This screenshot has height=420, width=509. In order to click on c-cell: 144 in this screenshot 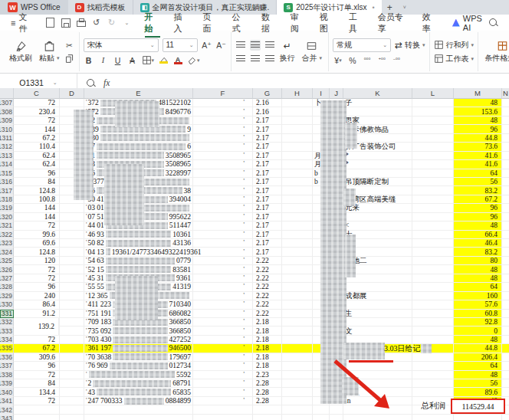, I will do `click(37, 208)`.